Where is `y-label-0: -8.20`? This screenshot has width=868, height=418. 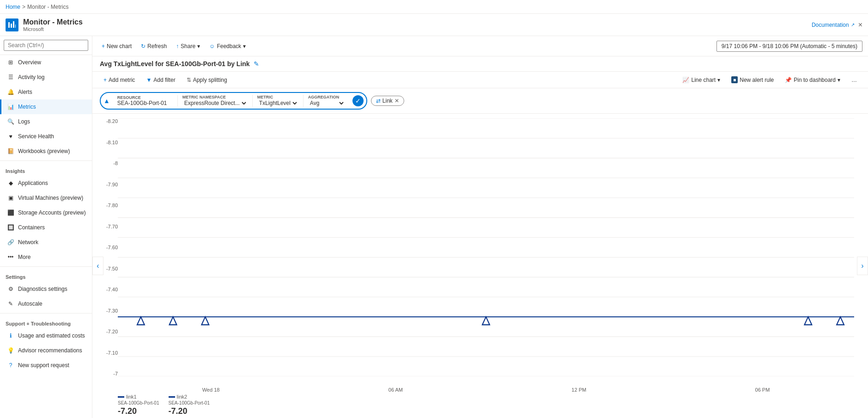
y-label-0: -8.20 is located at coordinates (112, 121).